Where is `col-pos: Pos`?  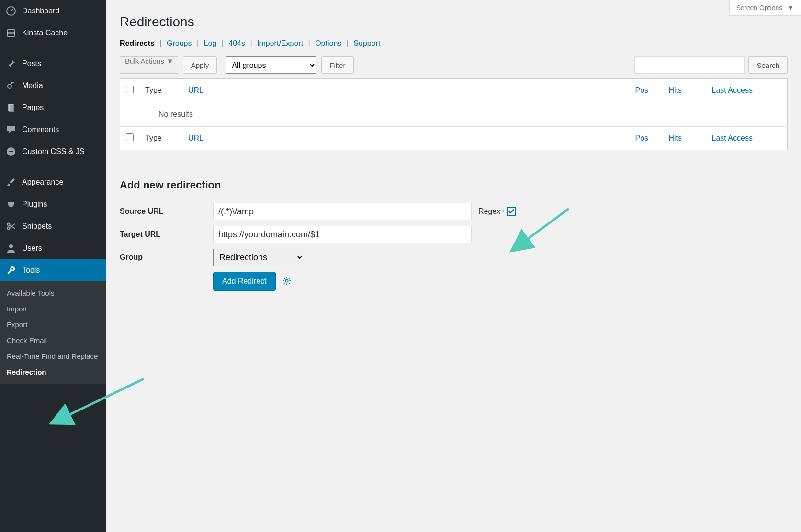 col-pos: Pos is located at coordinates (646, 91).